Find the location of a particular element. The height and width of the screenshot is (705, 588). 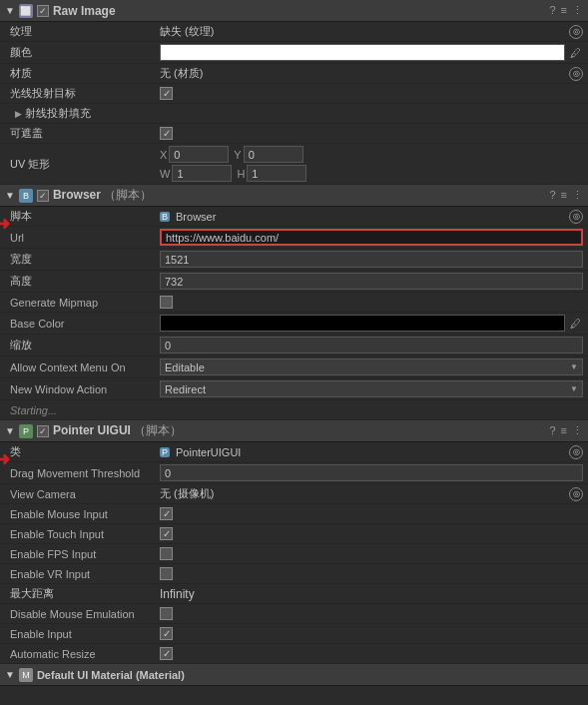

auto-resize-value is located at coordinates (371, 653).